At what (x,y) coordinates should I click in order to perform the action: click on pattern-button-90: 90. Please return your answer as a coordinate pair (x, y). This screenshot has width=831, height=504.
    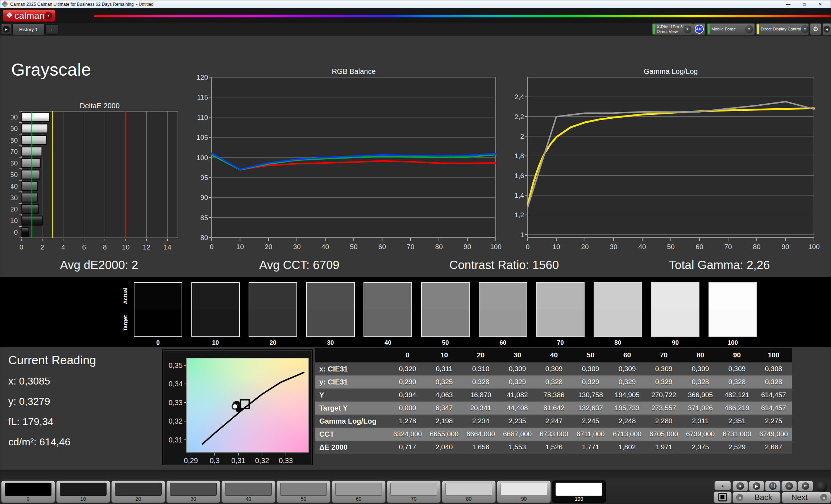
    Looking at the image, I should click on (524, 492).